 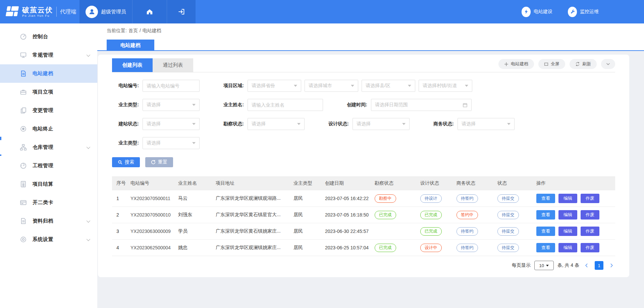 What do you see at coordinates (587, 265) in the screenshot?
I see `prev-page-button` at bounding box center [587, 265].